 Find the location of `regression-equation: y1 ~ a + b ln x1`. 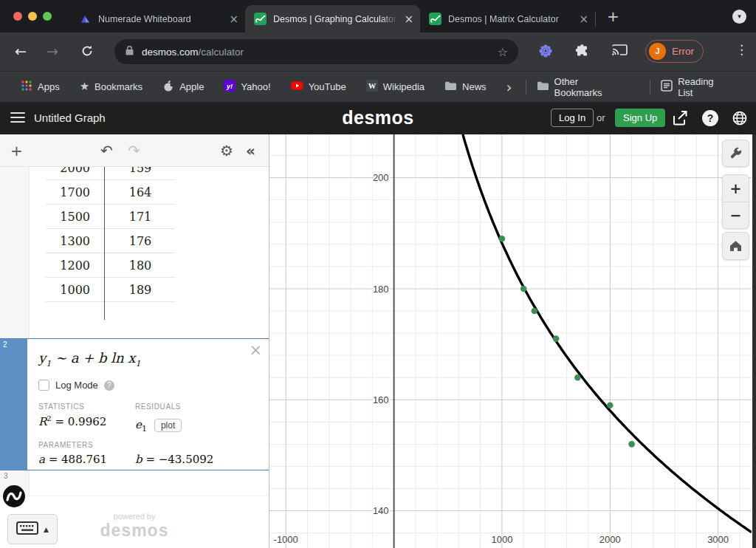

regression-equation: y1 ~ a + b ln x1 is located at coordinates (89, 359).